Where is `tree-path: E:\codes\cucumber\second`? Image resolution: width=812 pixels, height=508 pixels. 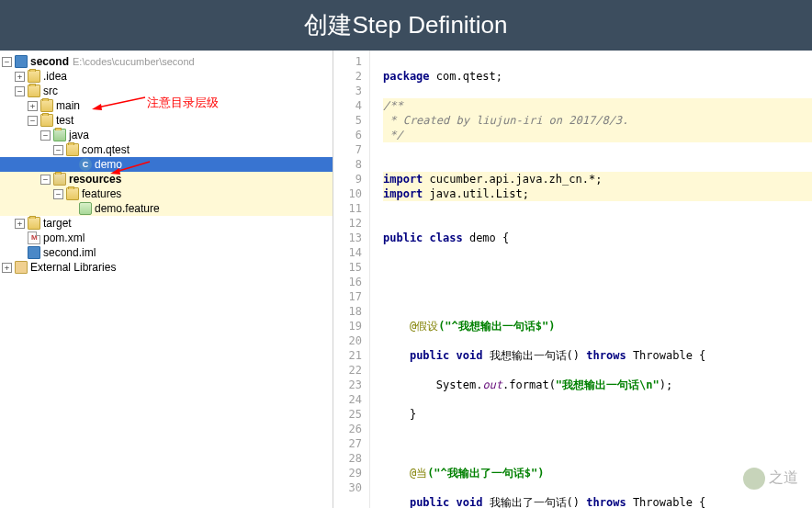 tree-path: E:\codes\cucumber\second is located at coordinates (134, 62).